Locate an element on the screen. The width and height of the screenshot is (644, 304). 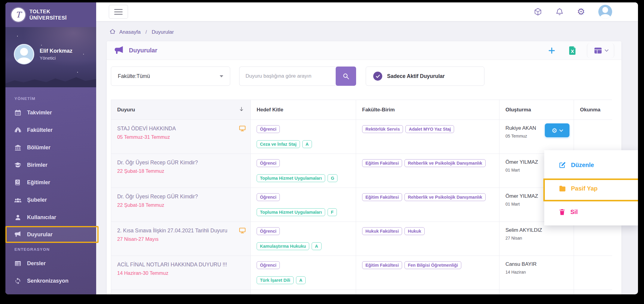
sidebar-item-kullanicilar: Kullanıcılar is located at coordinates (51, 217).